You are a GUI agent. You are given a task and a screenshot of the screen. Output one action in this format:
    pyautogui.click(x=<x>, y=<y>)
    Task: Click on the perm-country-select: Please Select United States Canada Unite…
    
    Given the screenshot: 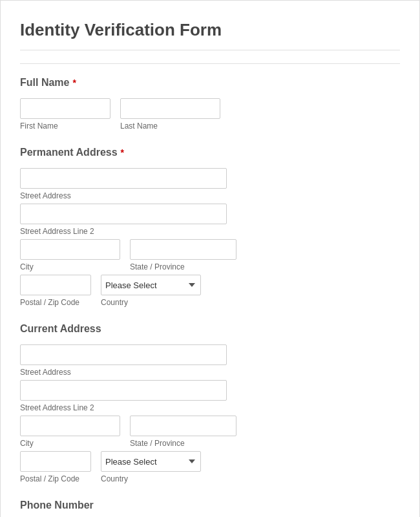 What is the action you would take?
    pyautogui.click(x=151, y=285)
    